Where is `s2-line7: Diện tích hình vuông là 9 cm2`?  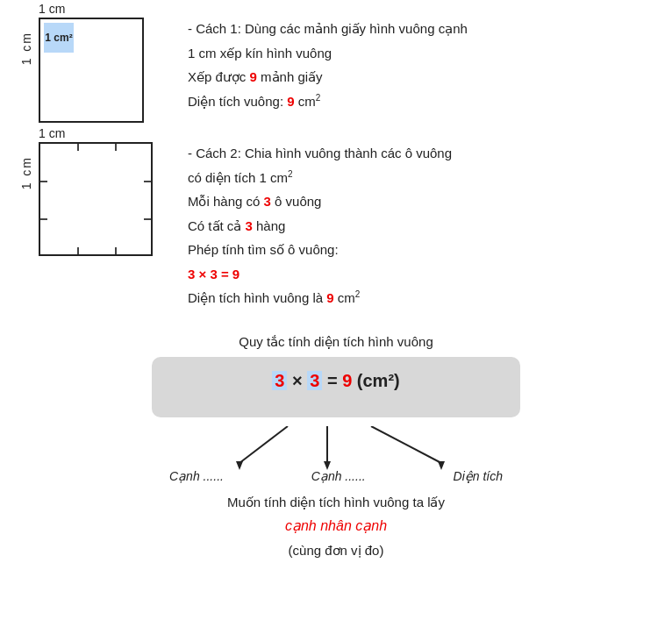
s2-line7: Diện tích hình vuông là 9 cm2 is located at coordinates (421, 298).